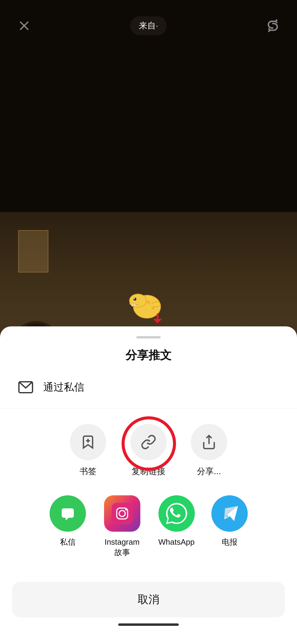 The width and height of the screenshot is (297, 644). What do you see at coordinates (33, 251) in the screenshot?
I see `wall-item` at bounding box center [33, 251].